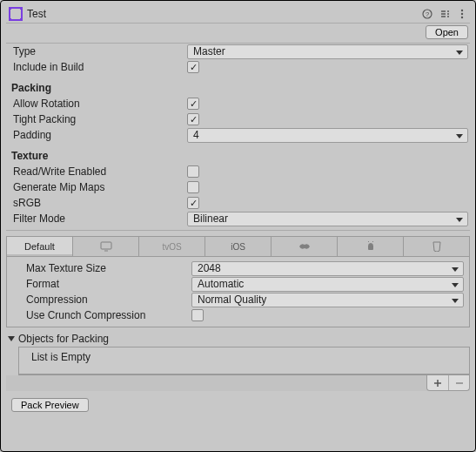 The height and width of the screenshot is (452, 476). What do you see at coordinates (238, 246) in the screenshot?
I see `tab-ios: iOS` at bounding box center [238, 246].